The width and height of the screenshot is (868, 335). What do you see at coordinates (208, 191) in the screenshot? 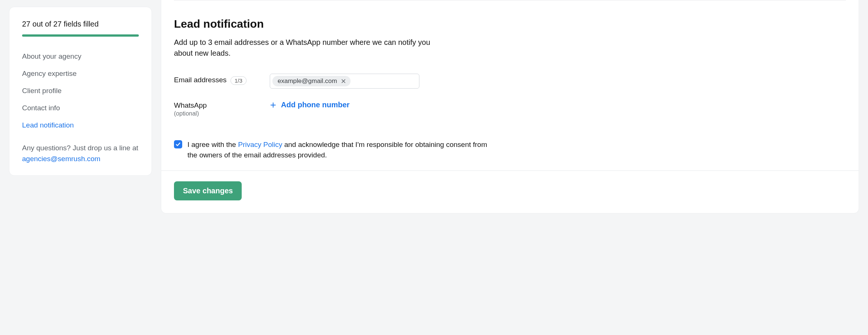
I see `save-button: Save changes` at bounding box center [208, 191].